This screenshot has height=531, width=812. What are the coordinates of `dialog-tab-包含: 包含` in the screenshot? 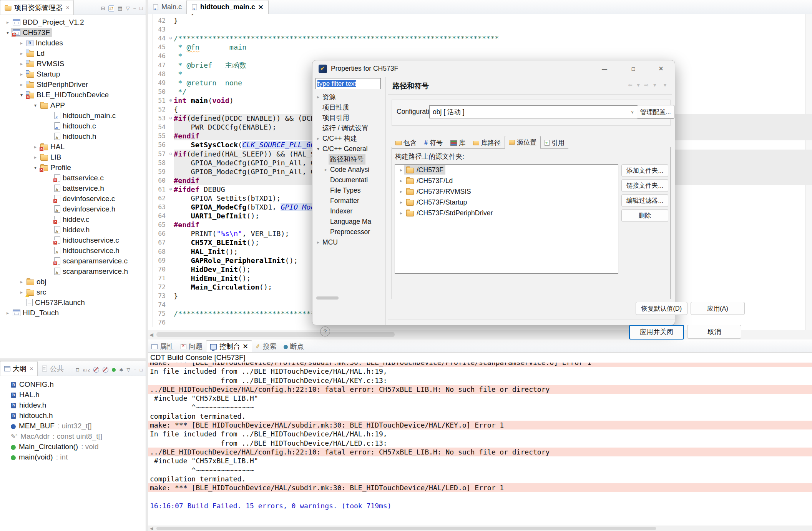 It's located at (406, 143).